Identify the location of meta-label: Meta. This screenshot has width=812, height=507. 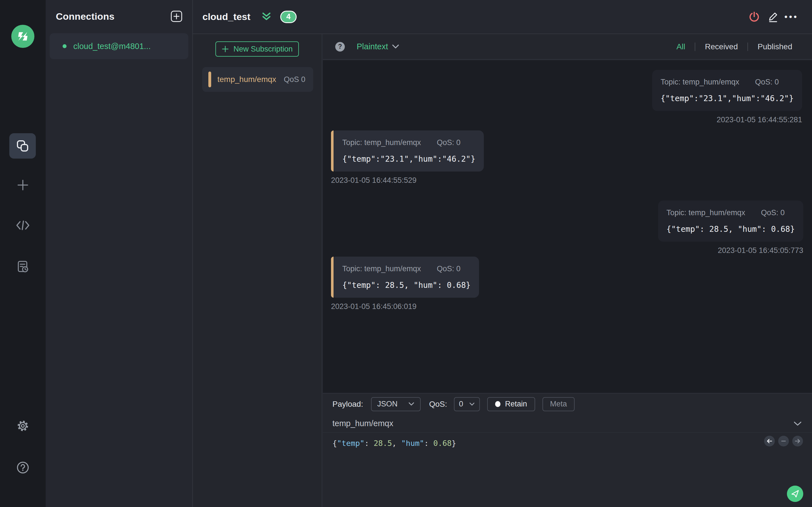
(558, 404).